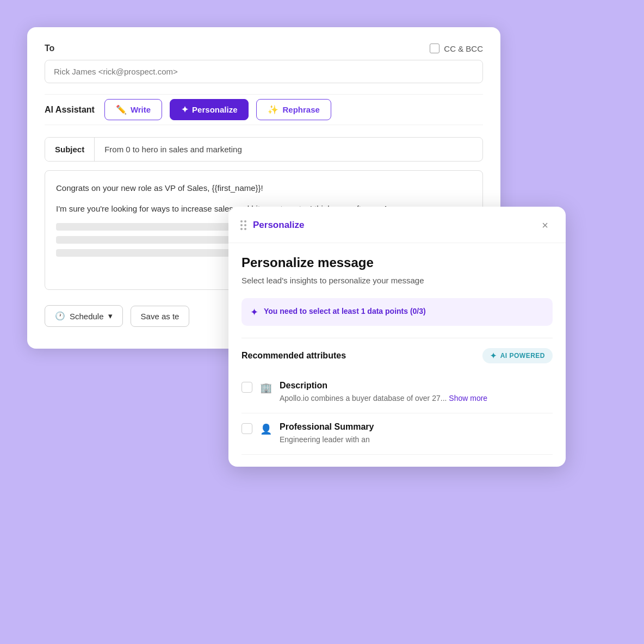 The width and height of the screenshot is (644, 644). I want to click on building-icon: 🏢, so click(266, 388).